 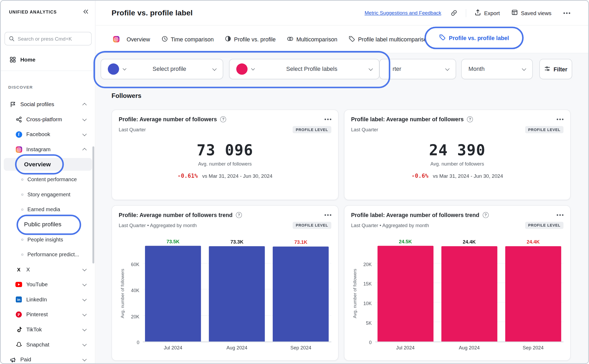 What do you see at coordinates (301, 348) in the screenshot?
I see `x-axis-label: Sep 2024` at bounding box center [301, 348].